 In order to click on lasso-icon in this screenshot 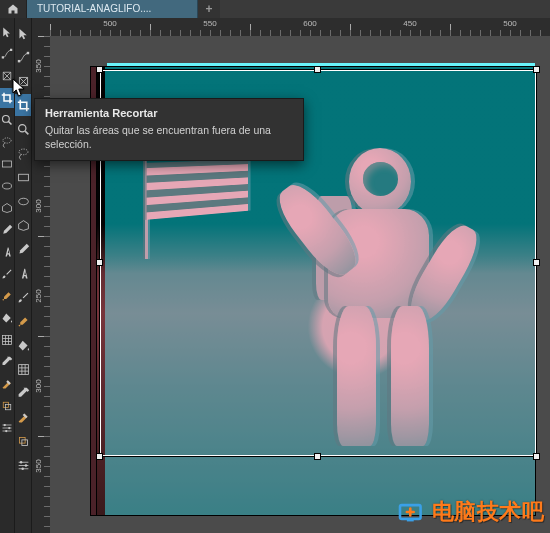, I will do `click(7, 142)`.